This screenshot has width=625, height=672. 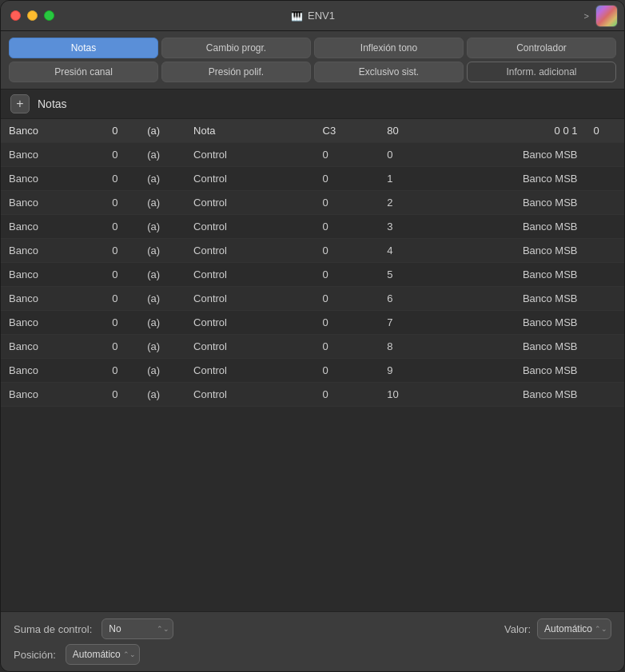 I want to click on close-button, so click(x=16, y=16).